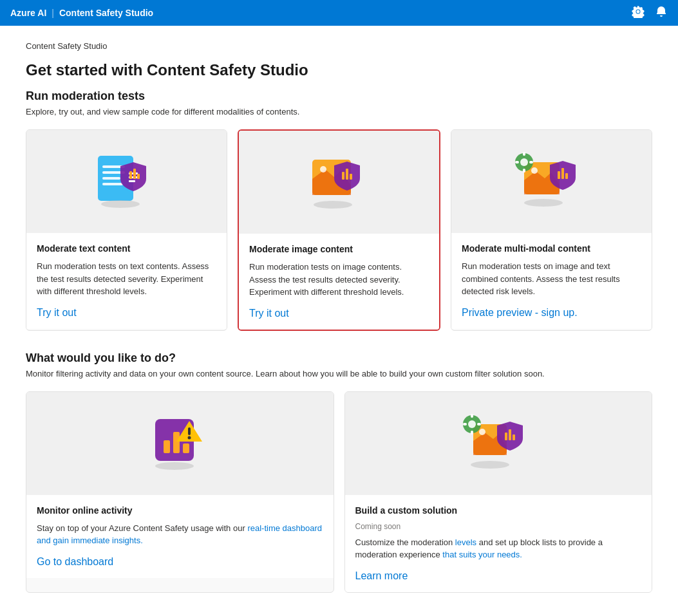  Describe the element at coordinates (339, 279) in the screenshot. I see `image-card-desc: Run moderation tests on image contents. …` at that location.